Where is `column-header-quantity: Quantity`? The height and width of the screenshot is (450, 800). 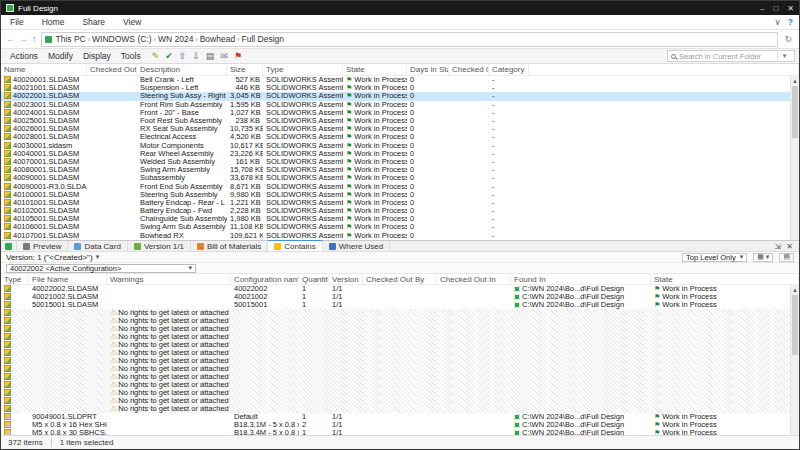 column-header-quantity: Quantity is located at coordinates (314, 279).